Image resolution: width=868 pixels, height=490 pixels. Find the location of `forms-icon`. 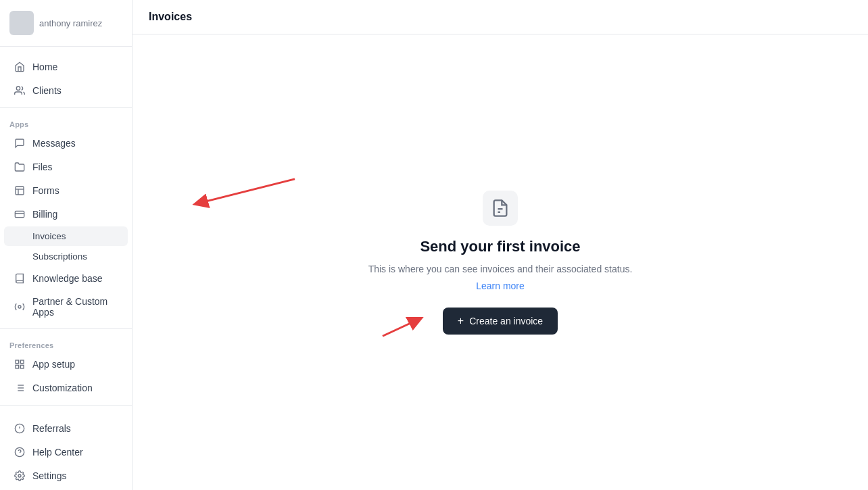

forms-icon is located at coordinates (20, 191).